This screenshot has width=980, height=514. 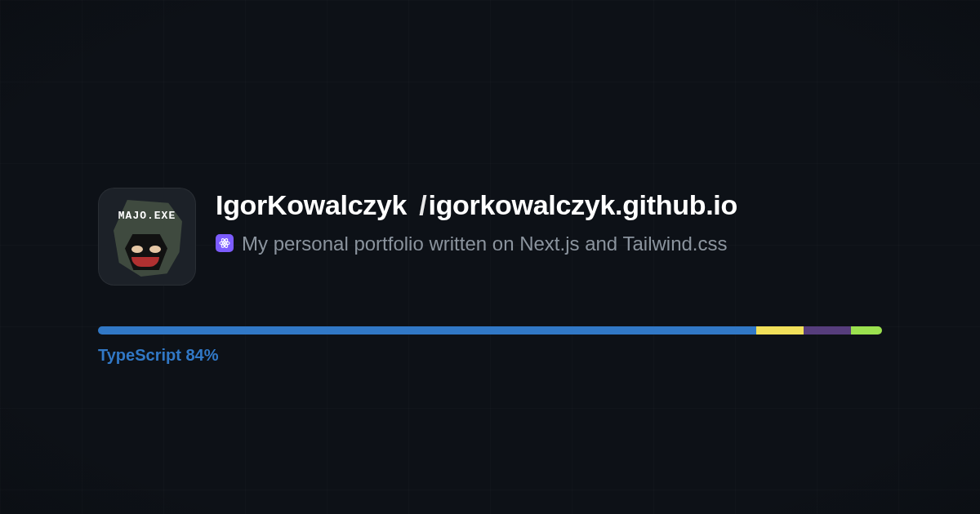 I want to click on language-bar, so click(x=490, y=330).